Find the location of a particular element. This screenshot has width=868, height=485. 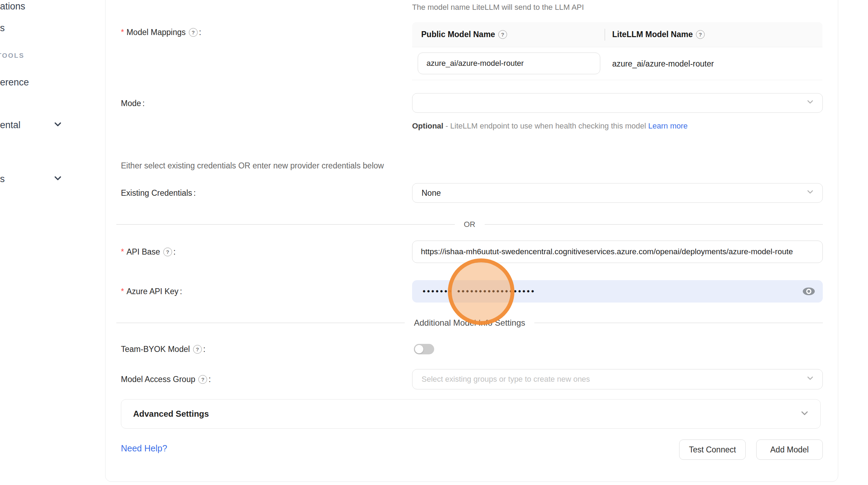

model-access-group-select: Select existing groups or type to create… is located at coordinates (617, 379).